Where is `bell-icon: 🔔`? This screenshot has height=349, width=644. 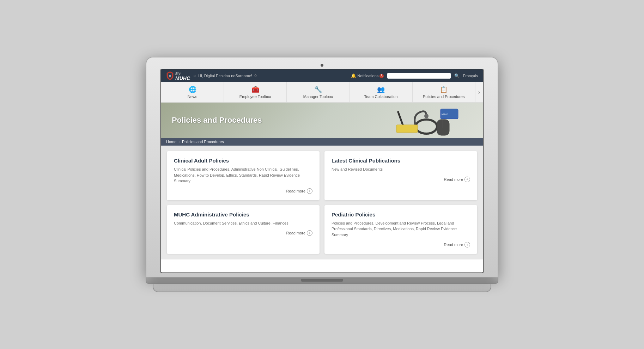
bell-icon: 🔔 is located at coordinates (353, 76).